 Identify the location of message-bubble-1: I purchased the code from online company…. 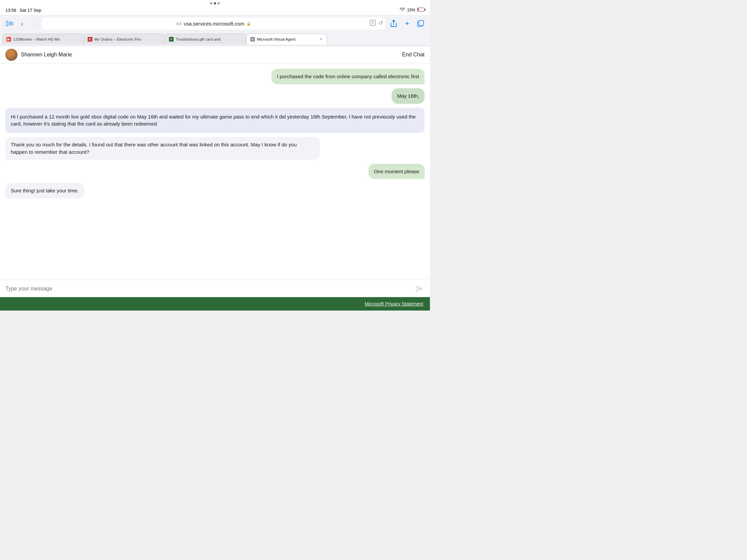
(348, 77).